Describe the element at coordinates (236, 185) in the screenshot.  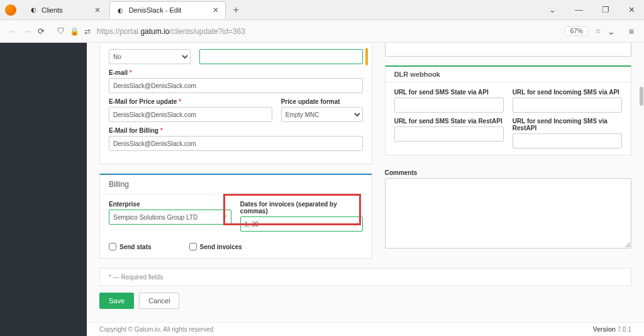
I see `billing-title: Billing` at that location.